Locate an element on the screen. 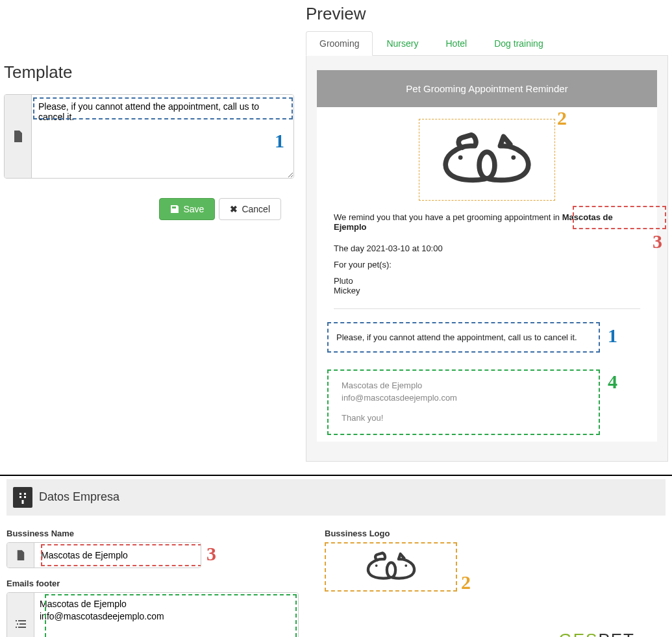  preview-footer-box: Mascotas de Ejemplo info@mascotasdeejemp… is located at coordinates (464, 403).